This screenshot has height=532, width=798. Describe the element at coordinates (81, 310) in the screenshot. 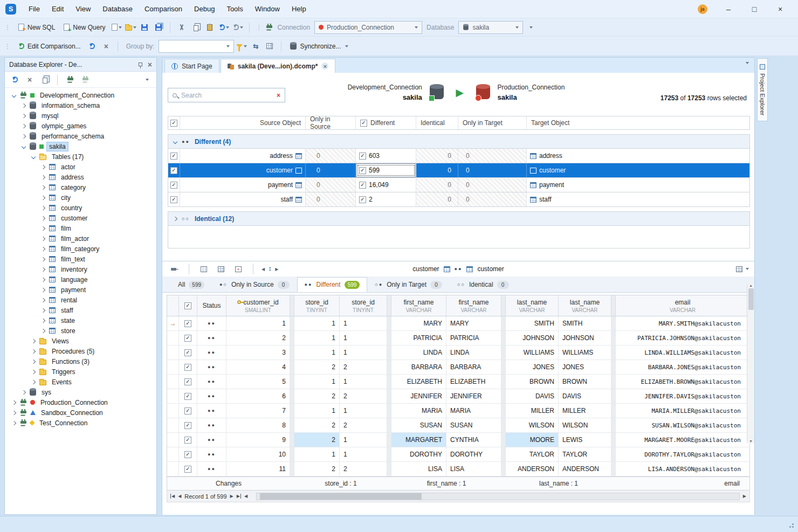

I see `tree-item: staff` at that location.